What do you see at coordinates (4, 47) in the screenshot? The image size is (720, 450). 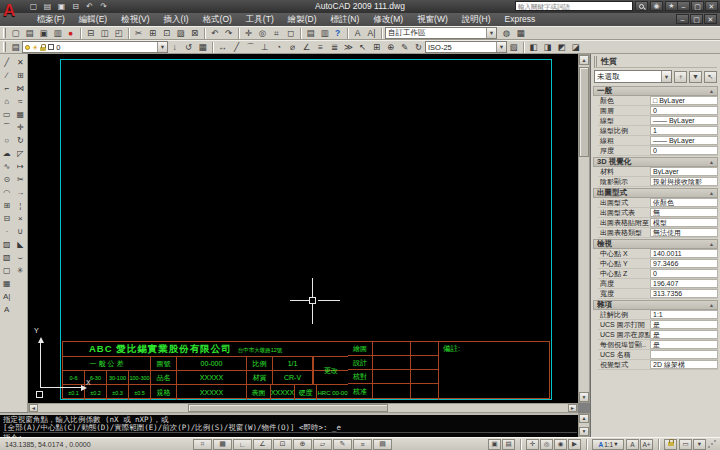 I see `toolbar-grip` at bounding box center [4, 47].